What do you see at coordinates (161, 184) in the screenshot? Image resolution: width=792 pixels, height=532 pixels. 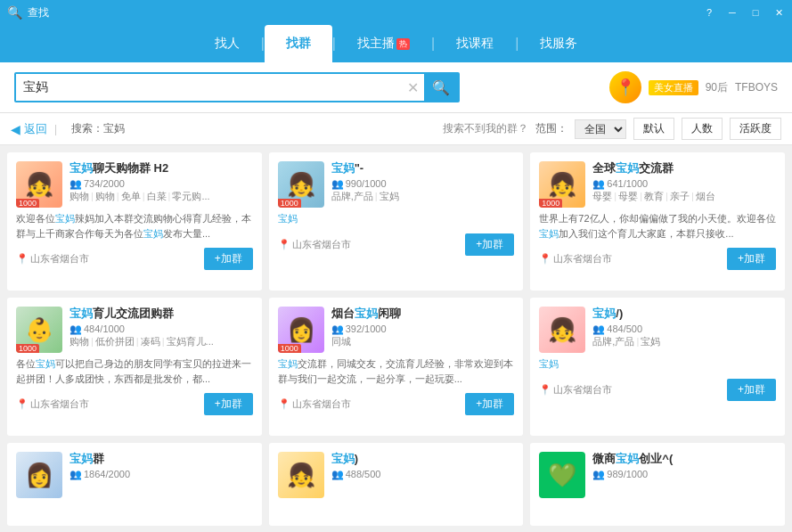 I see `group-members: 👥 734/2000` at bounding box center [161, 184].